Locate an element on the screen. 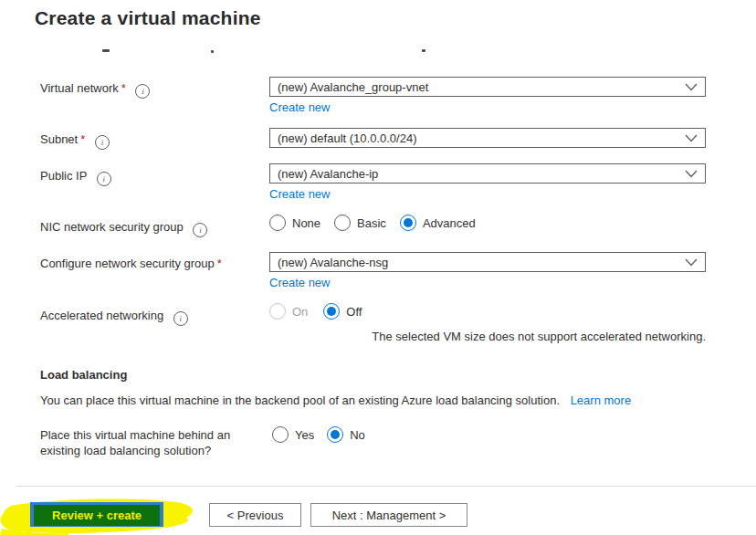 This screenshot has width=756, height=535. radio-label: Yes is located at coordinates (305, 435).